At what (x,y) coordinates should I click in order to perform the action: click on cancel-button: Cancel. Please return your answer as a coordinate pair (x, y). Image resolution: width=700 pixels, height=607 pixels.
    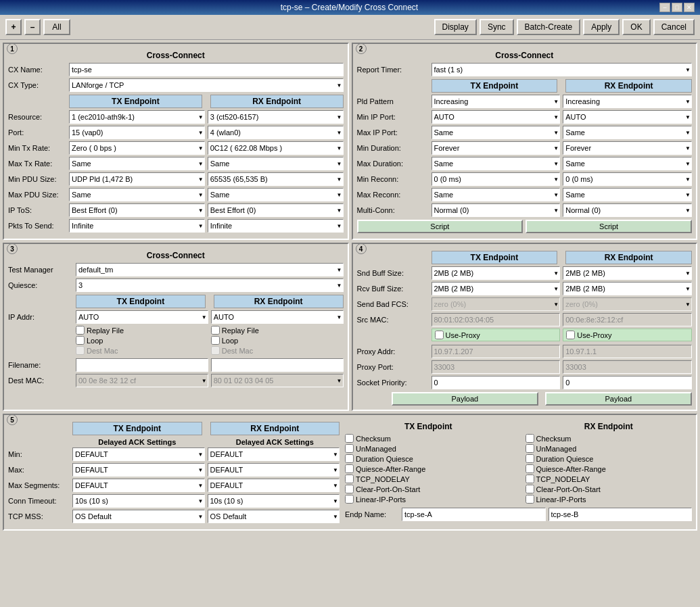
    Looking at the image, I should click on (674, 27).